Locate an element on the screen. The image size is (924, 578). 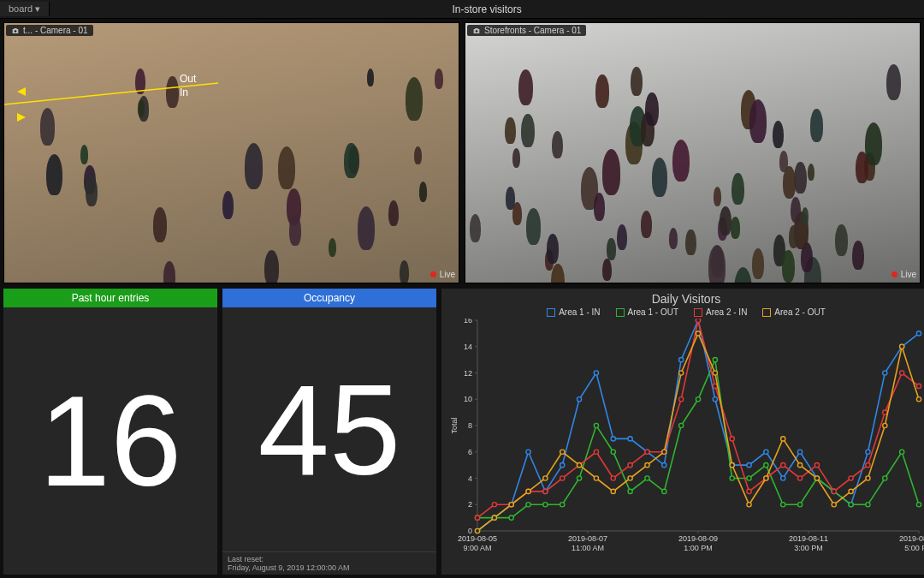
svg-text: 2019-08-09 is located at coordinates (698, 539).